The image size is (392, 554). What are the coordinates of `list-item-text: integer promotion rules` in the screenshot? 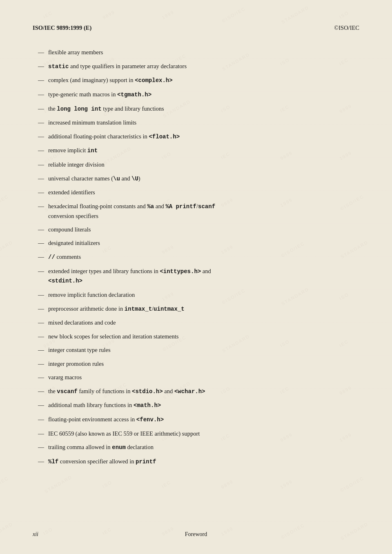 It's located at (204, 364).